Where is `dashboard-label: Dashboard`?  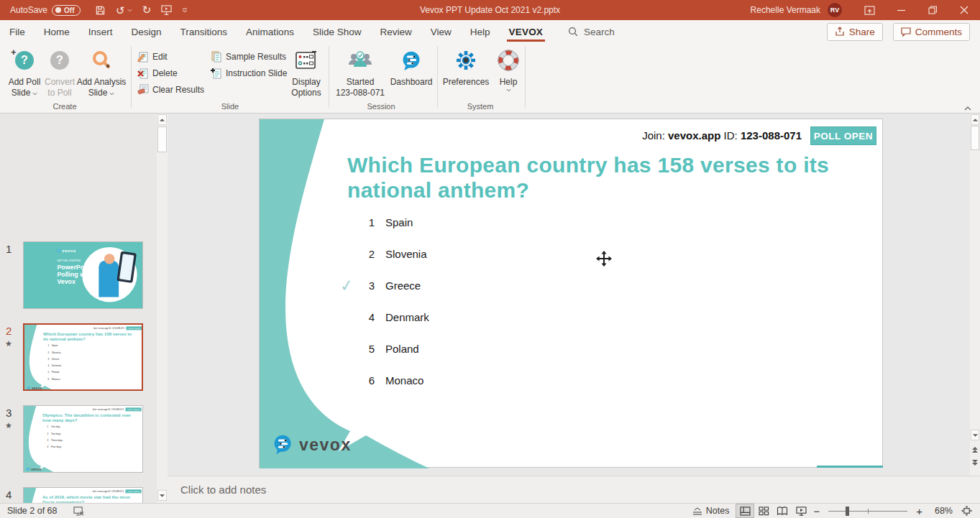 dashboard-label: Dashboard is located at coordinates (411, 82).